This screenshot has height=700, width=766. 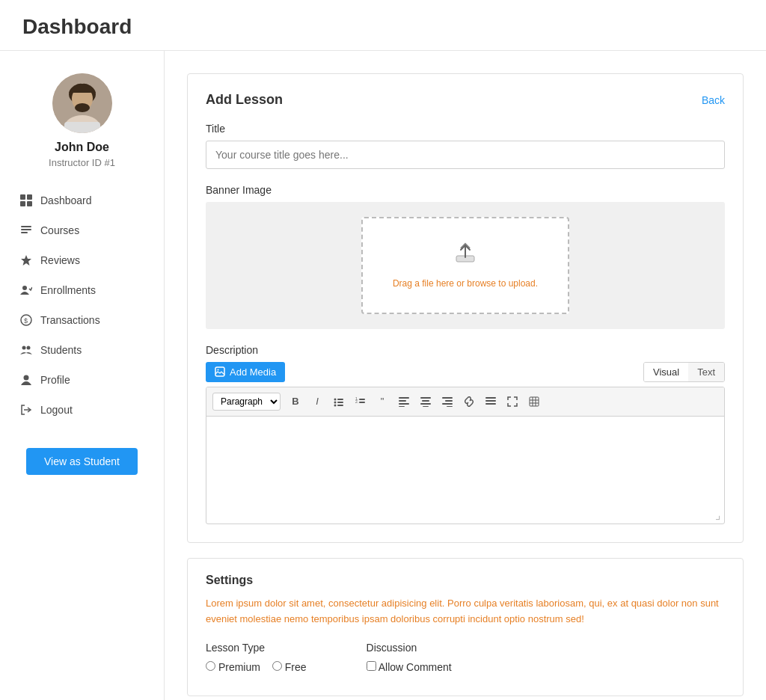 I want to click on sidebar-item-courses: Courses, so click(x=82, y=230).